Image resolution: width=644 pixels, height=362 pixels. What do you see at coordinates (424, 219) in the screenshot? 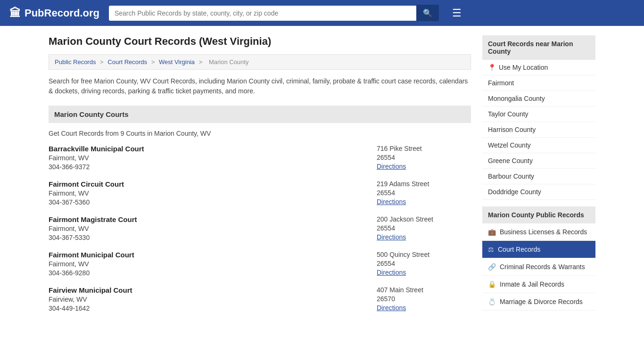
I see `court-address: 200 Jackson Street` at bounding box center [424, 219].